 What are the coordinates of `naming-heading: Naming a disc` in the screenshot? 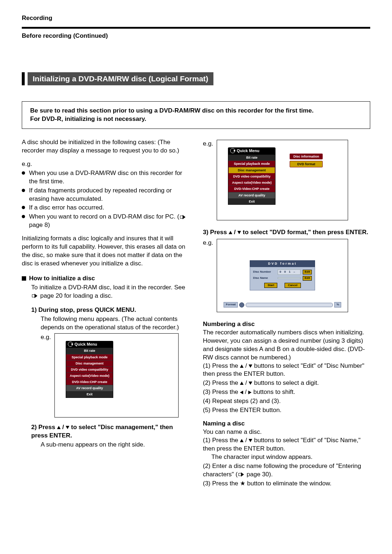 It's located at (287, 424).